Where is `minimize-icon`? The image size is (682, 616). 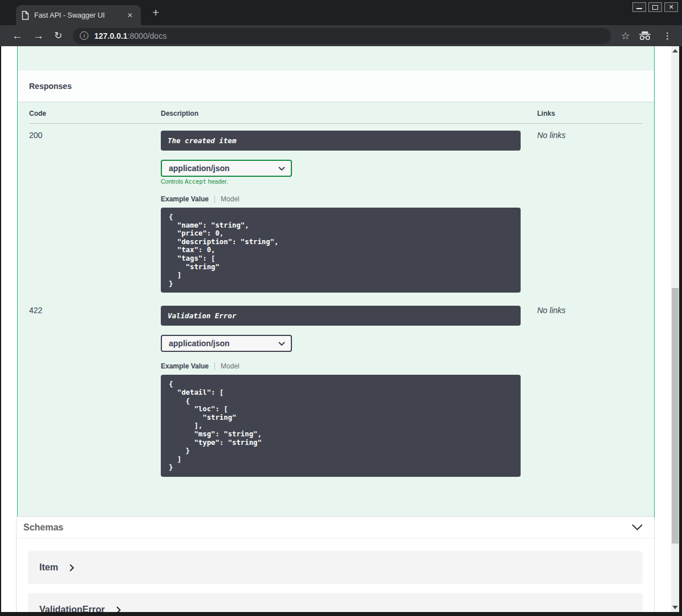
minimize-icon is located at coordinates (639, 9).